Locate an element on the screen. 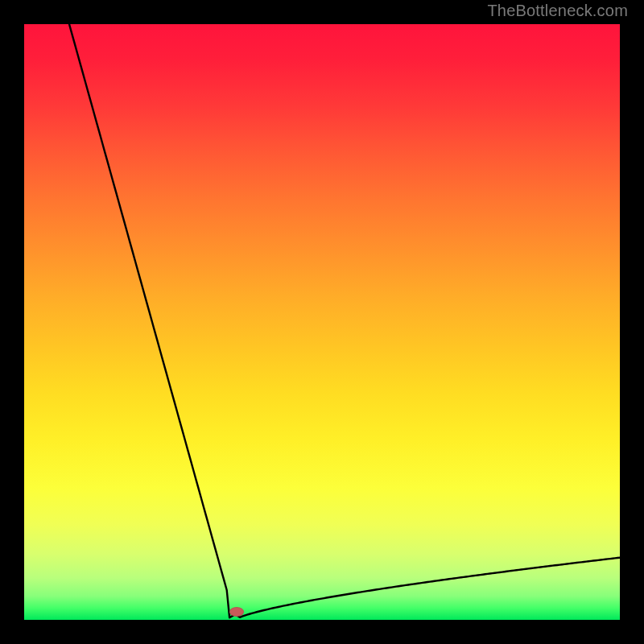 The height and width of the screenshot is (644, 644). optimal-point-marker is located at coordinates (237, 612).